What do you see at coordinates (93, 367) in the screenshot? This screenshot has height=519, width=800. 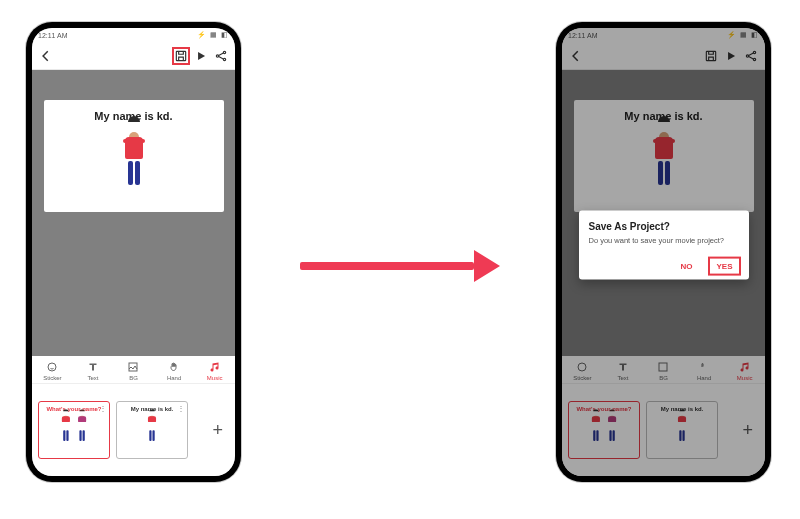 I see `text-icon` at bounding box center [93, 367].